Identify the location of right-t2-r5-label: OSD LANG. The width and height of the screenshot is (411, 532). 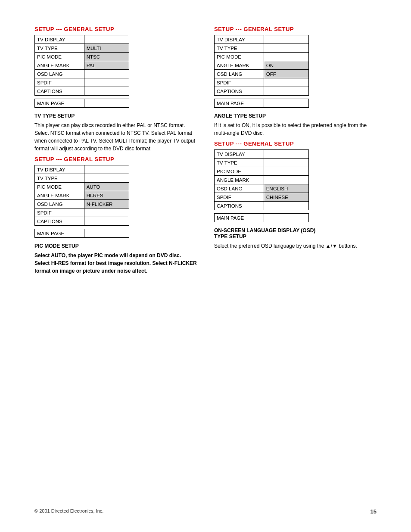
(240, 189).